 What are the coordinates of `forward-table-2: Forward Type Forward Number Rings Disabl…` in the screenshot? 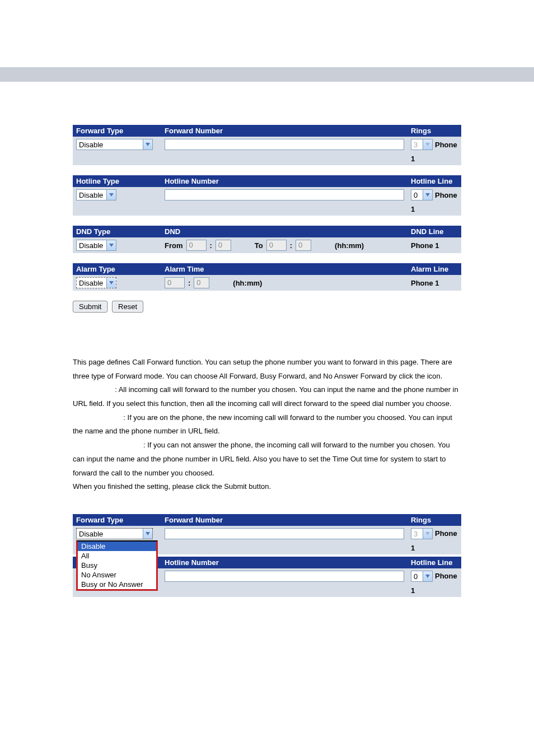 It's located at (267, 534).